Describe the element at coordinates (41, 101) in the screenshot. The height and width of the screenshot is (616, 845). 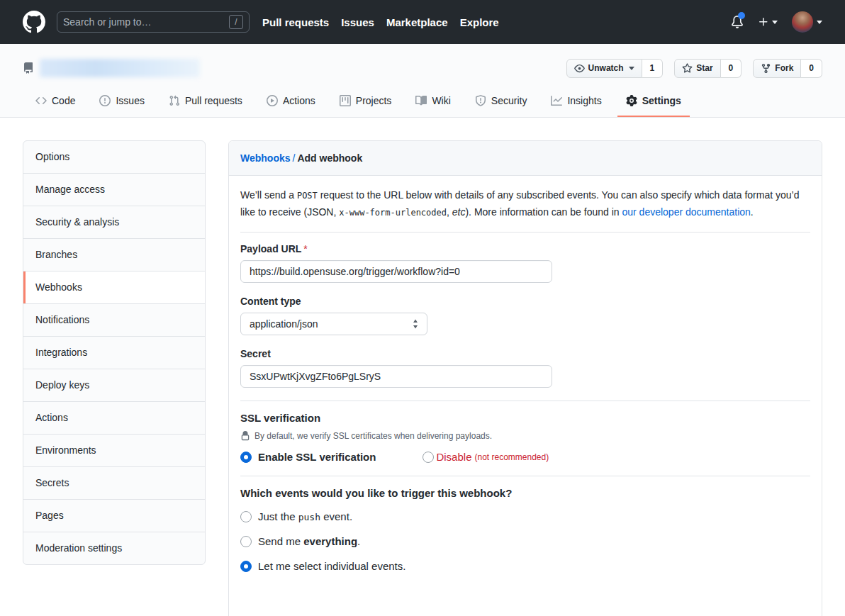
I see `code-icon` at that location.